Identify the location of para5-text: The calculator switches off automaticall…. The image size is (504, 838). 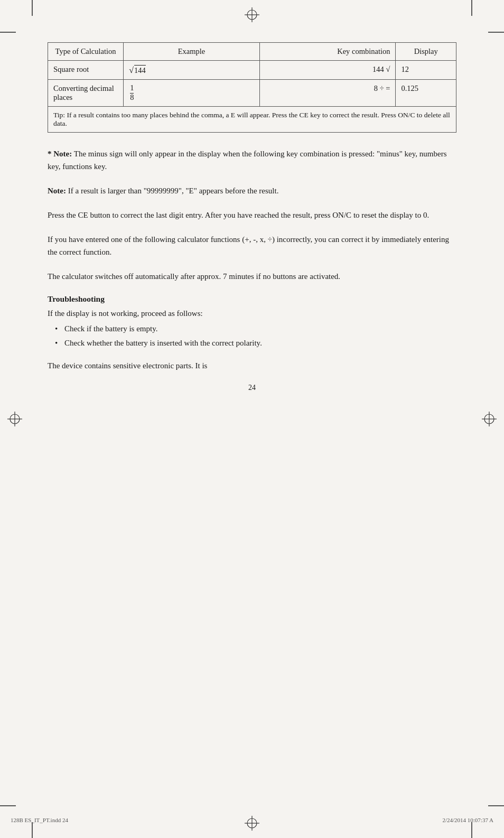
(194, 276).